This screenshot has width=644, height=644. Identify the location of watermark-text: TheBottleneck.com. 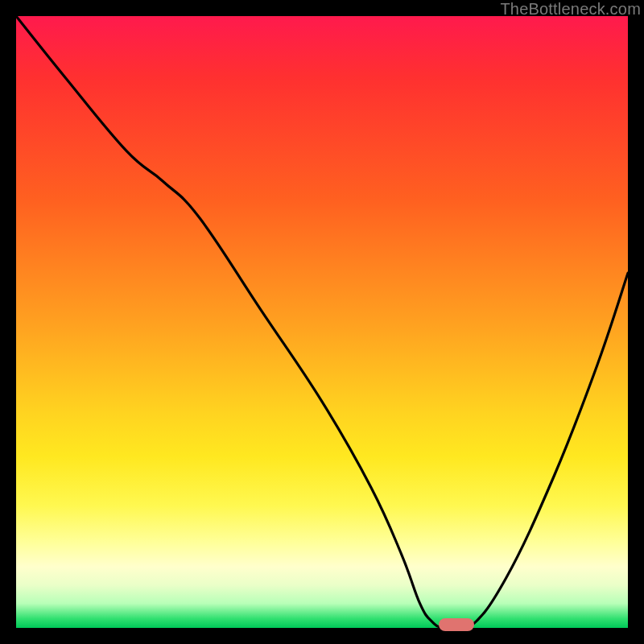
(570, 10).